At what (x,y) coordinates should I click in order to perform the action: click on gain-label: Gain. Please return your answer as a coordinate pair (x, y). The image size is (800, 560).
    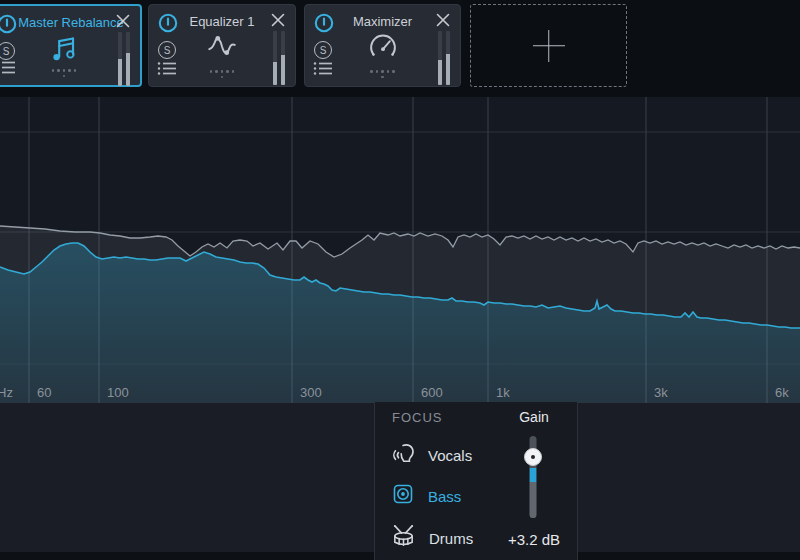
    Looking at the image, I should click on (534, 417).